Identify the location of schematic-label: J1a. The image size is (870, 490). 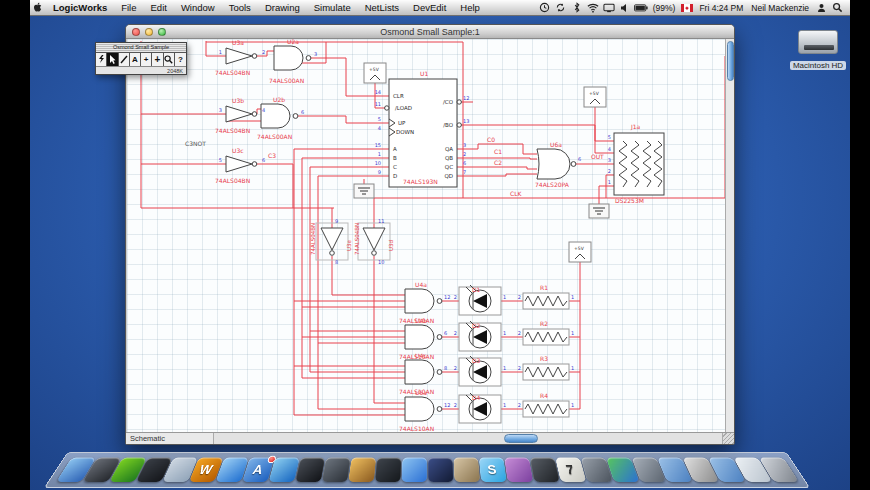
(636, 127).